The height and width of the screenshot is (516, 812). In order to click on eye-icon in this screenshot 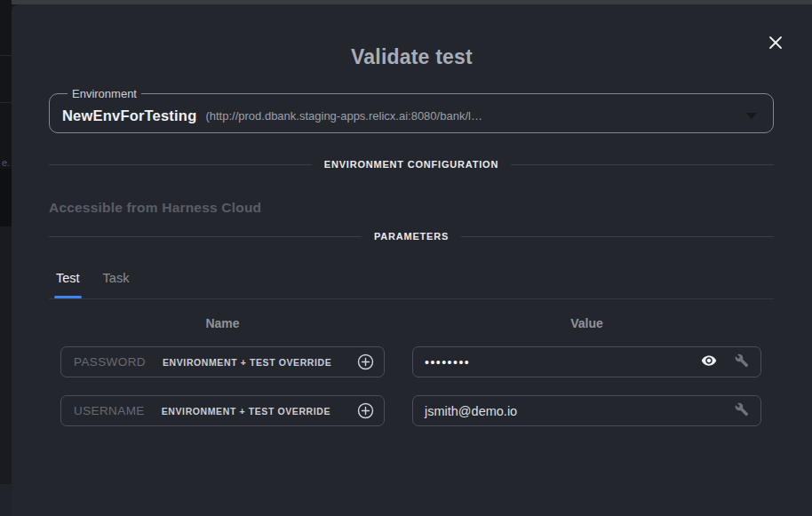, I will do `click(709, 362)`.